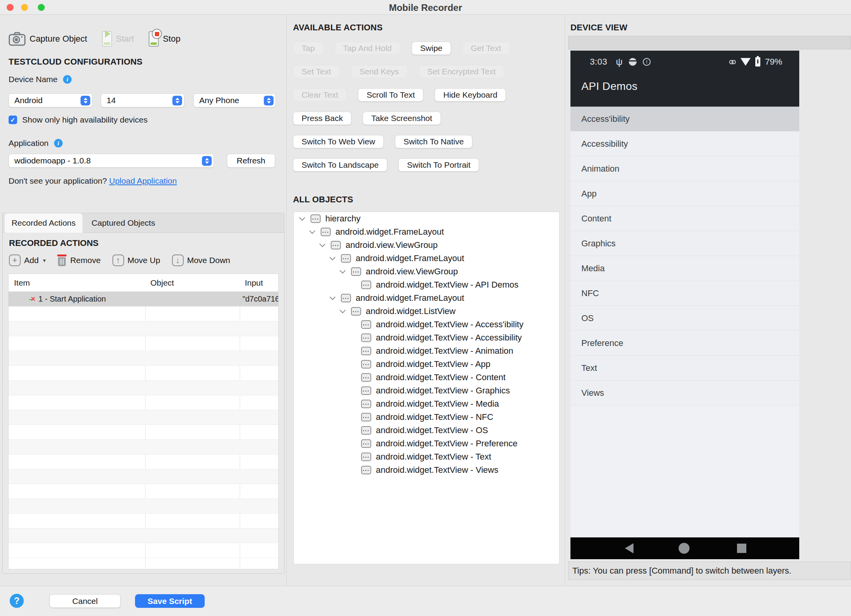 The height and width of the screenshot is (616, 851). Describe the element at coordinates (609, 86) in the screenshot. I see `device-app-title: API Demos` at that location.